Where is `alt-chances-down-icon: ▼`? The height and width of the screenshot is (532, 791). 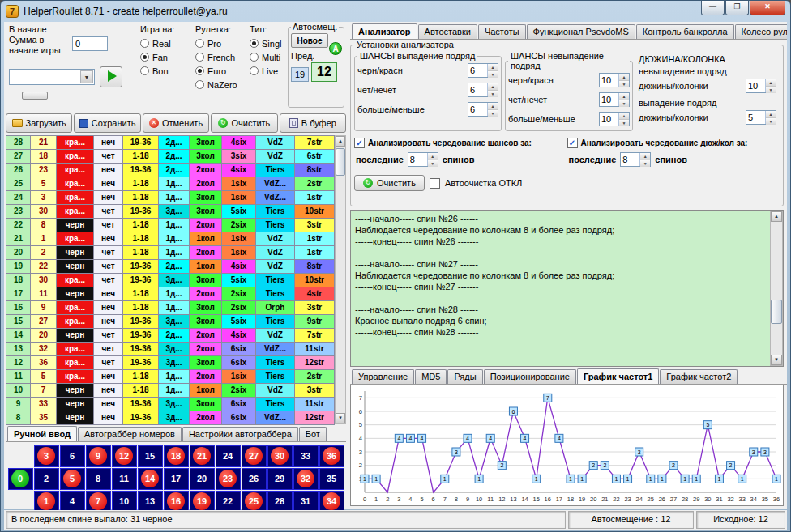 alt-chances-down-icon: ▼ is located at coordinates (433, 164).